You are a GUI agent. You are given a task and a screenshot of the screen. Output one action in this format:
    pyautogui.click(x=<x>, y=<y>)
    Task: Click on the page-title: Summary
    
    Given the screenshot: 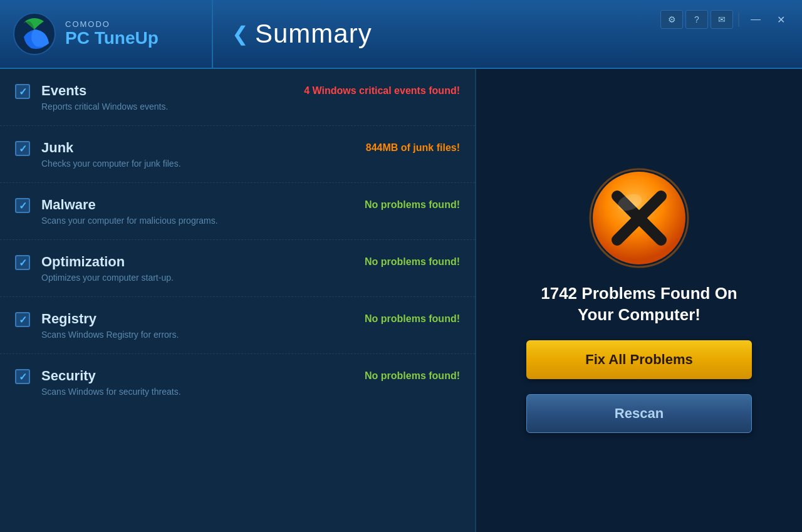 What is the action you would take?
    pyautogui.click(x=313, y=34)
    